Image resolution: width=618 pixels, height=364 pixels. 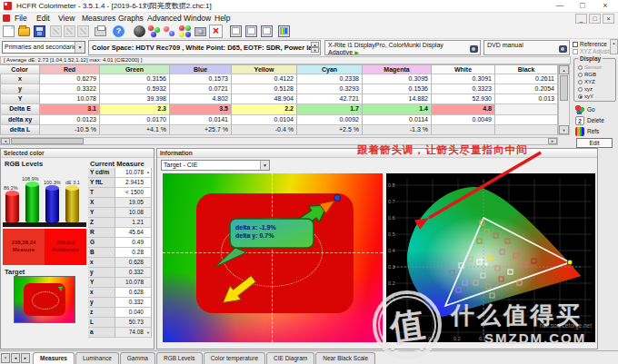 I want to click on column-header-color: Color, so click(x=20, y=69).